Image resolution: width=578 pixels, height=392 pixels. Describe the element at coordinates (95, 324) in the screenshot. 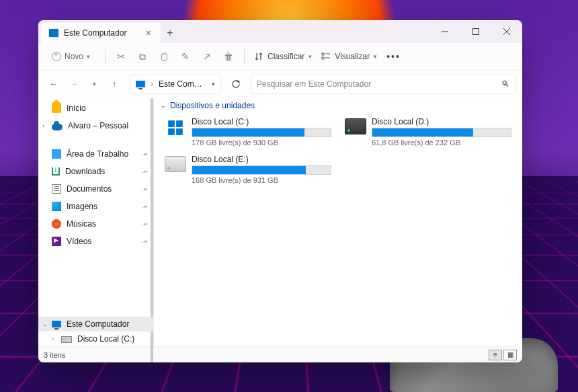

I see `sidebar-item-this-pc: ⌄ Este Computador` at that location.